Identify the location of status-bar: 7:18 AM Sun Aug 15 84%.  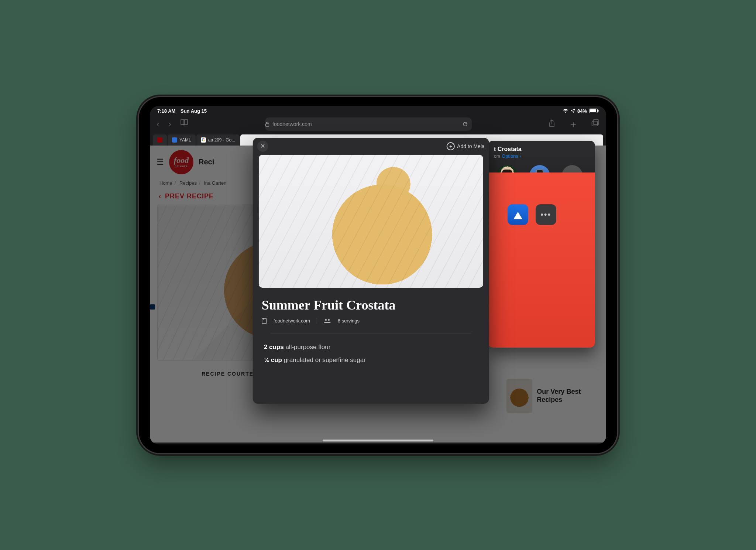
(378, 111).